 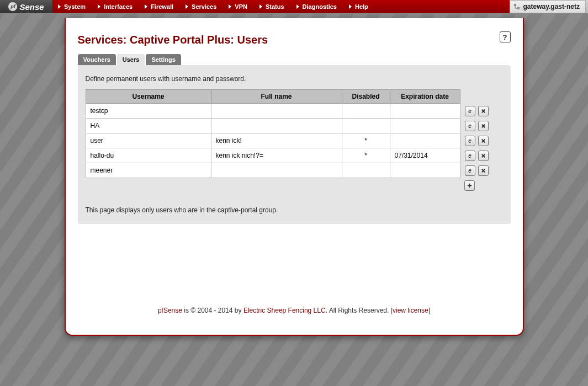 I want to click on table-row: userkenn ick!*e, so click(x=290, y=141).